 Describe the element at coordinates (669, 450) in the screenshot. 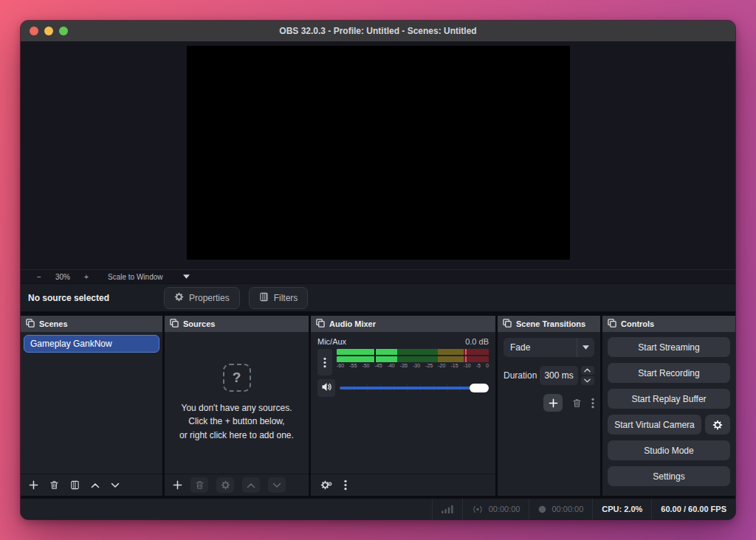

I see `studio-mode-button: Studio Mode` at that location.